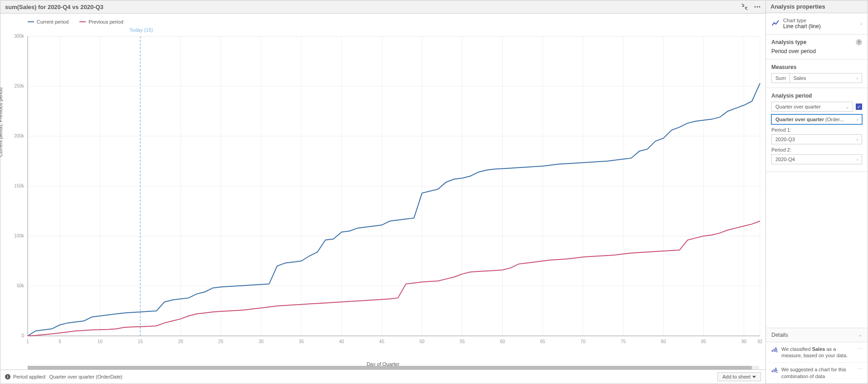 This screenshot has height=384, width=868. Describe the element at coordinates (583, 341) in the screenshot. I see `svg-text: 70` at that location.